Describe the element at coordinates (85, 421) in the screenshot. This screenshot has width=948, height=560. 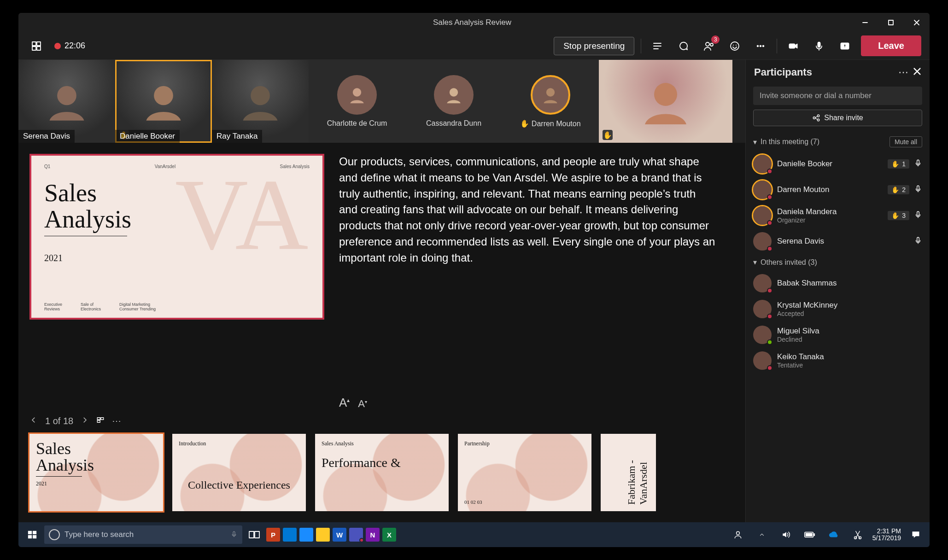
I see `next-slide-button` at that location.